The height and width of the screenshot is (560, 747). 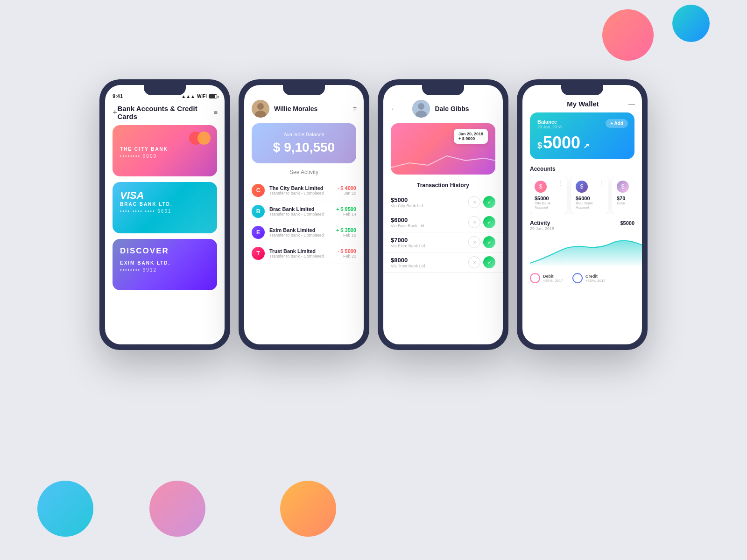 What do you see at coordinates (118, 96) in the screenshot?
I see `phone-1-time: 9:41` at bounding box center [118, 96].